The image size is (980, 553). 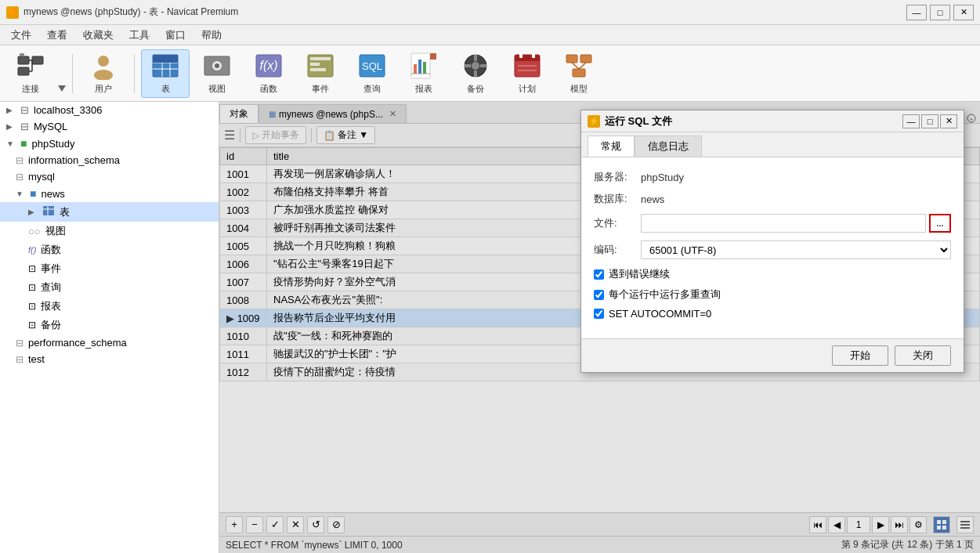 I want to click on toolbar-report: 报表, so click(x=424, y=74).